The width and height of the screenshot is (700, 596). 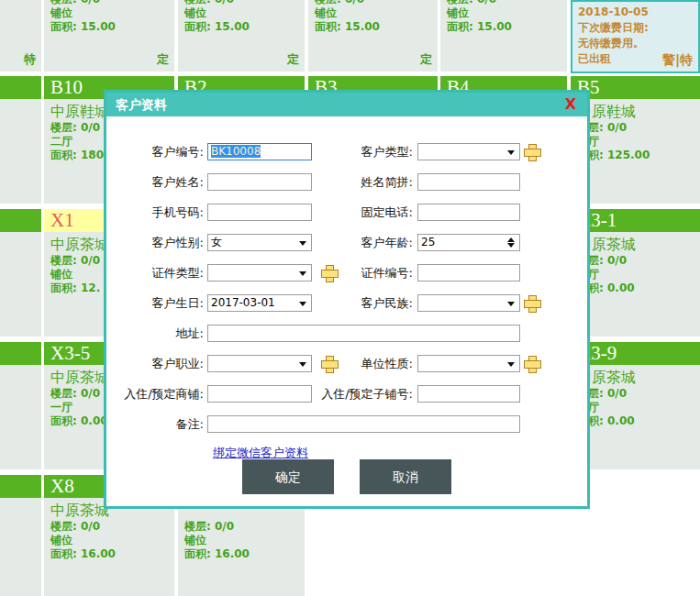 I want to click on shop-id: X3-1, so click(x=635, y=220).